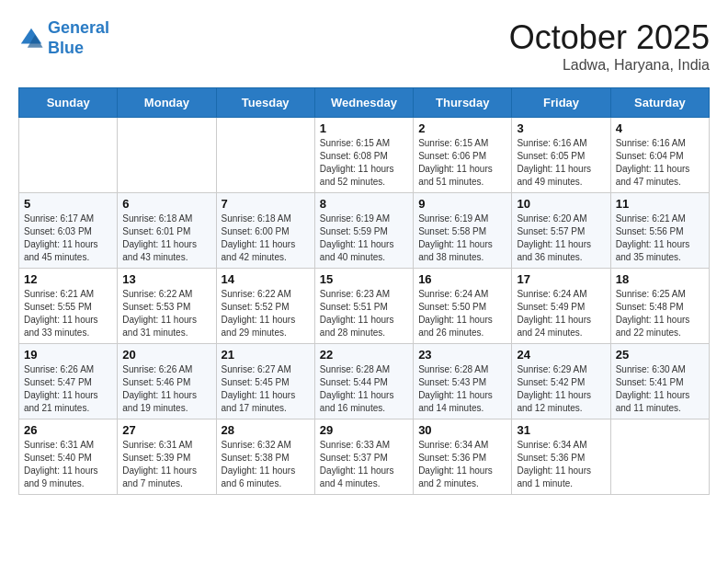 The width and height of the screenshot is (728, 563). Describe the element at coordinates (660, 389) in the screenshot. I see `day-info: Sunrise: 6:30 AM Sunset: 5:41 PM Dayligh…` at that location.